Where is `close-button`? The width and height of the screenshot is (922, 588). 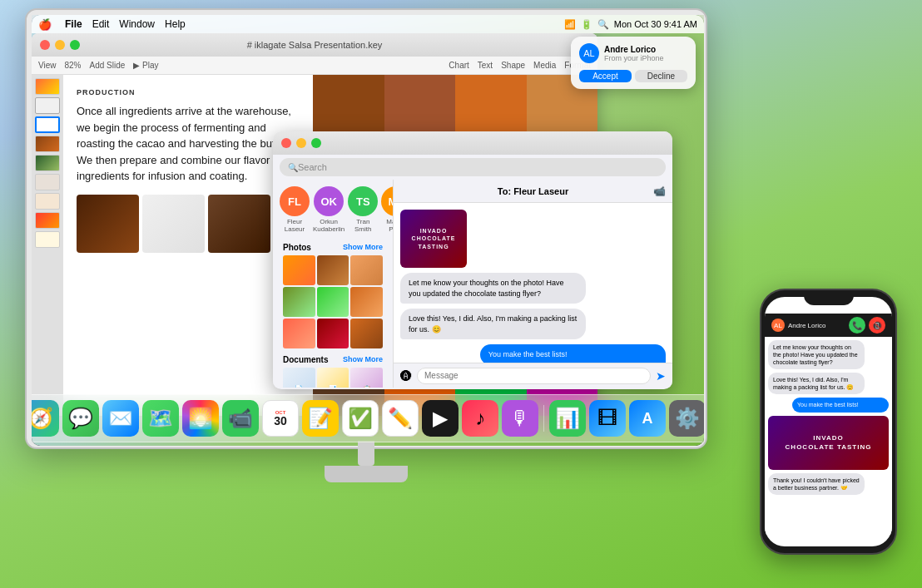
close-button is located at coordinates (45, 45).